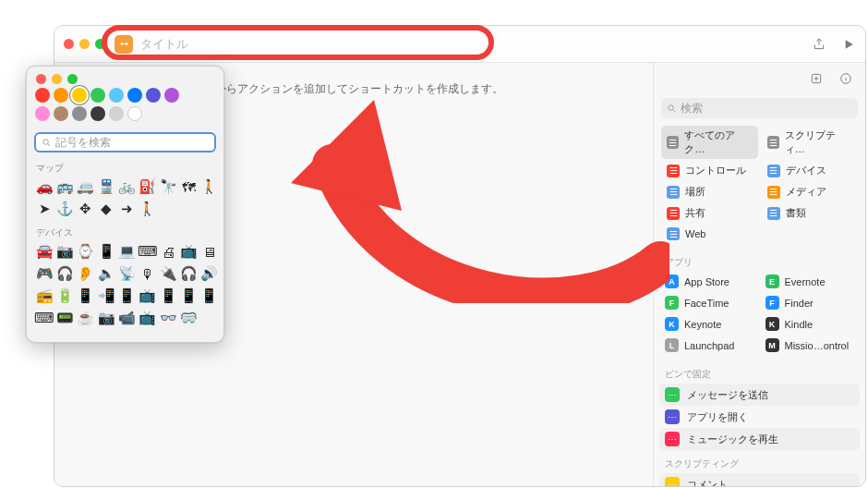 The image size is (868, 488). Describe the element at coordinates (148, 187) in the screenshot. I see `glyph-item: ⛽` at that location.